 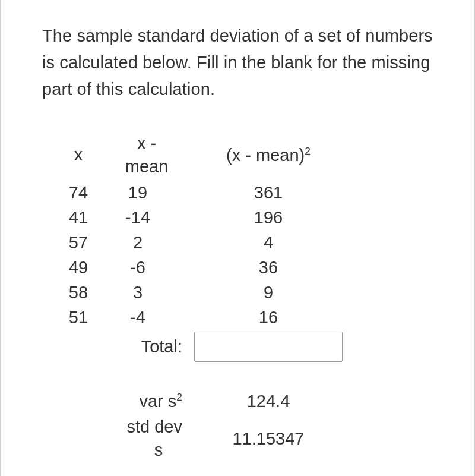 I want to click on table-cell-x: 41, so click(x=78, y=217).